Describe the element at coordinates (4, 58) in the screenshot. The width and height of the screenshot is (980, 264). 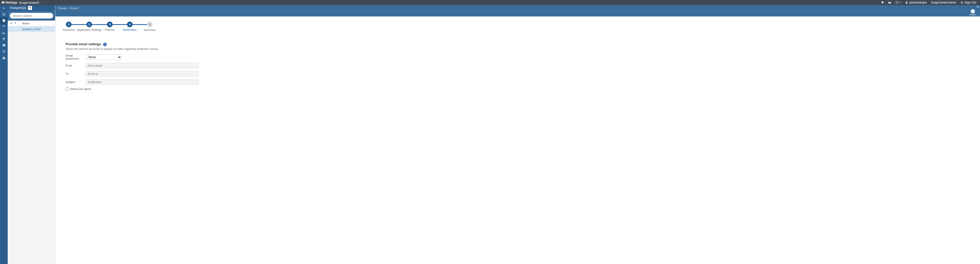
I see `alert-icon` at that location.